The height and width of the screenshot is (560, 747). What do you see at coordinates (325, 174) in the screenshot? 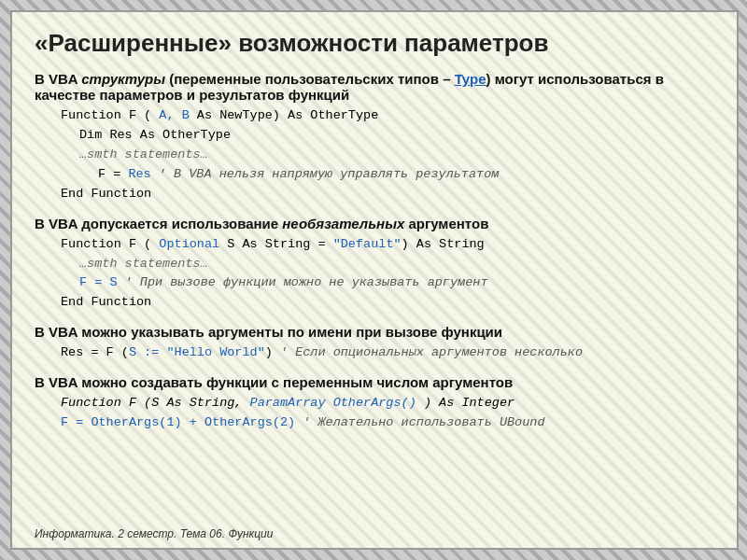
I see `code-comment: ' В VBA нельзя напрямую управлять резуль…` at bounding box center [325, 174].